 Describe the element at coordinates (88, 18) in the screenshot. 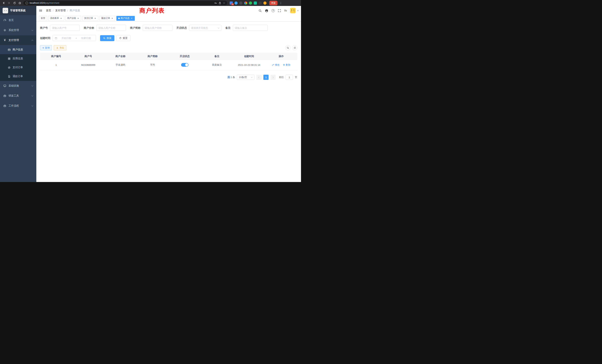

I see `tab-label: 支付订单` at that location.